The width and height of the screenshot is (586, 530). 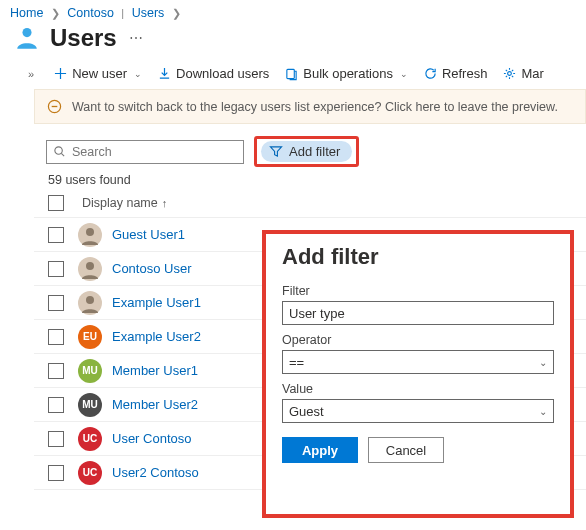 What do you see at coordinates (430, 74) in the screenshot?
I see `refresh-icon` at bounding box center [430, 74].